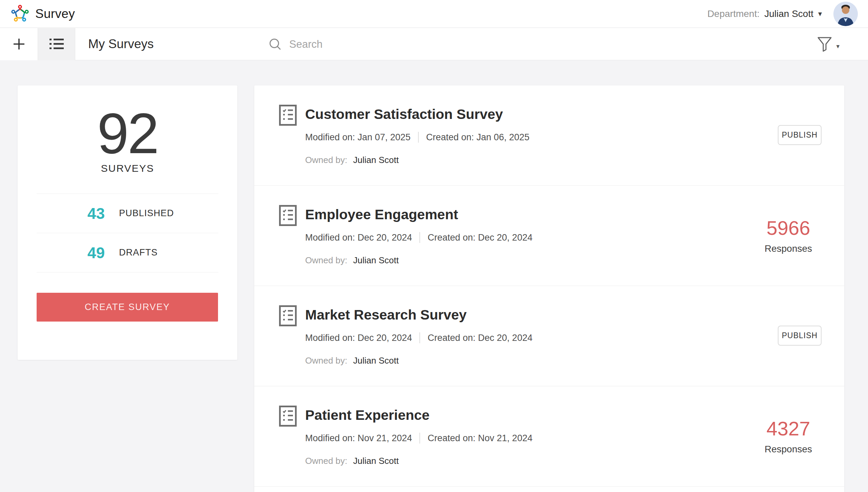 Image resolution: width=868 pixels, height=492 pixels. Describe the element at coordinates (480, 438) in the screenshot. I see `created-date: Created on: Nov 21, 2024` at that location.